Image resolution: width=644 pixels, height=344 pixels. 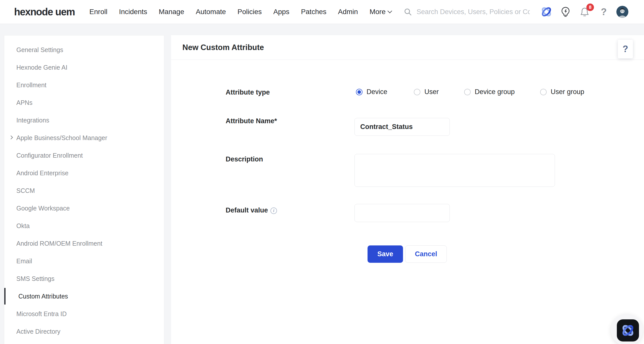 I want to click on topbar-icons: 8 ?, so click(x=584, y=12).